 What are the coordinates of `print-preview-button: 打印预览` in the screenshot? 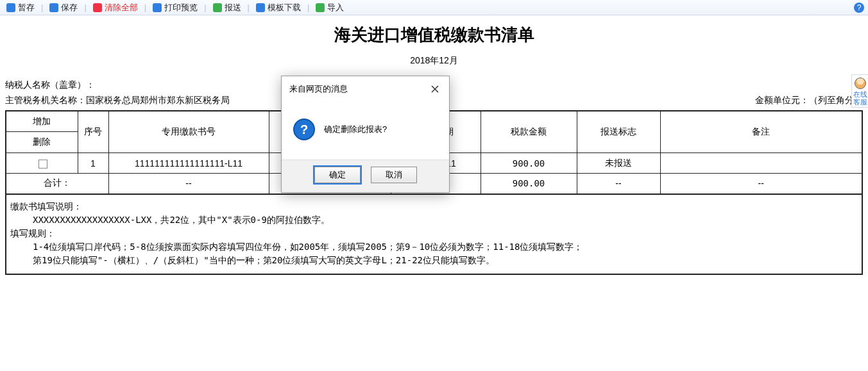 It's located at (175, 8).